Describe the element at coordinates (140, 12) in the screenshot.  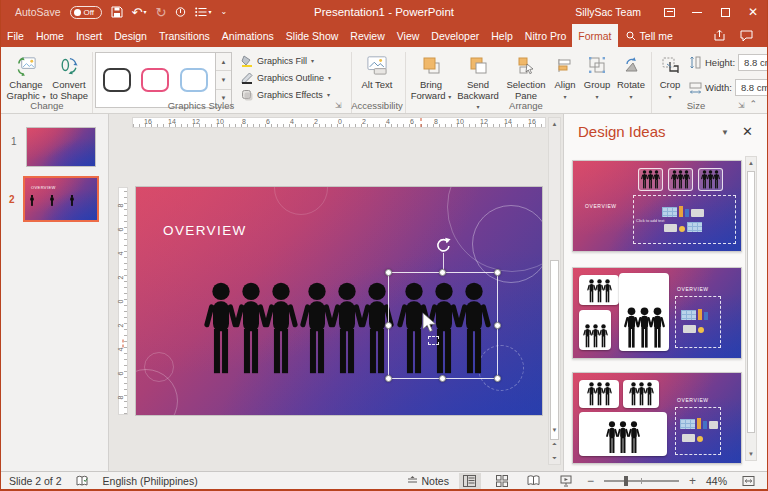
I see `undo-icon: ↶▾` at that location.